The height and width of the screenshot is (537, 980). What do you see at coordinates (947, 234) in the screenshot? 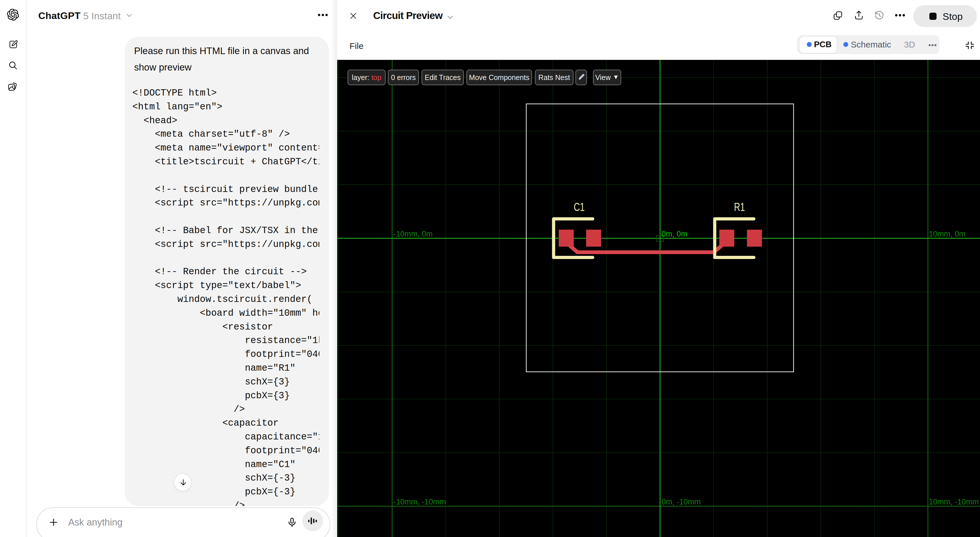
I see `svg-text: 10mm, 0m` at bounding box center [947, 234].